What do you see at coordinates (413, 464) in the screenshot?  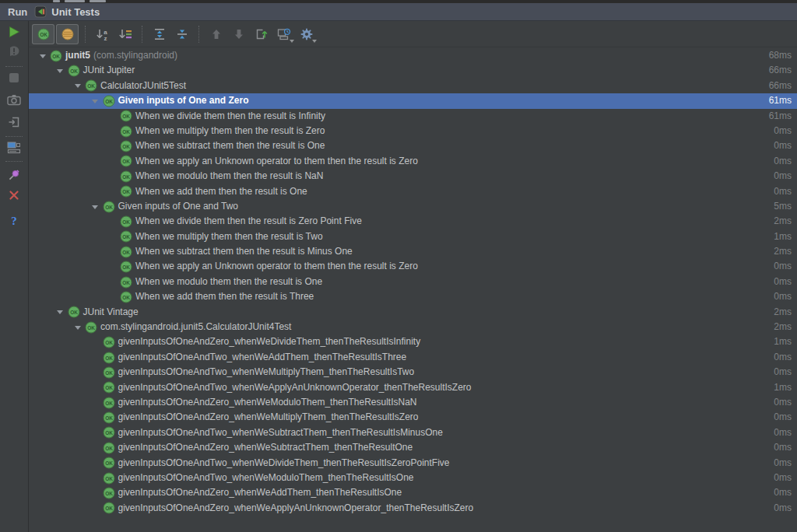 I see `tree-row: OKgivenInputsOfOneAndTwo_whenWeDivideThe…` at bounding box center [413, 464].